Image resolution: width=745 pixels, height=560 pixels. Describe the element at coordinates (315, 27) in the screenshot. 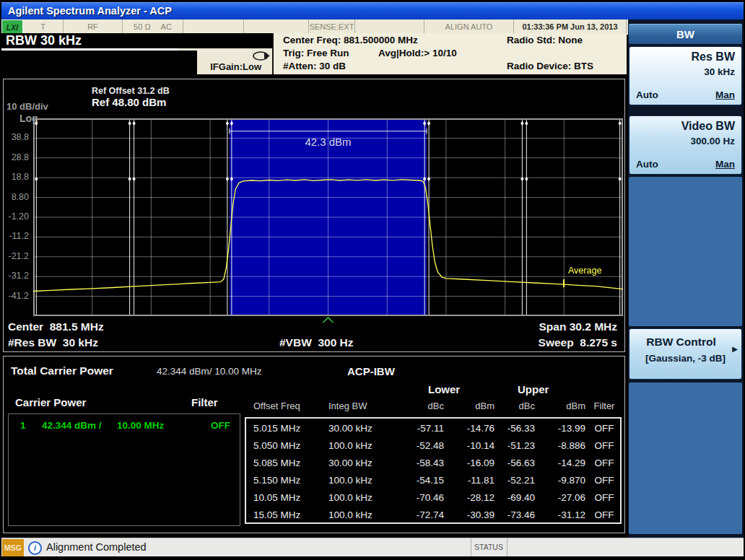

I see `status-strip: LXI T RF 50 ΩAC SENSE:EXT ALIGN AUTO 01:…` at that location.